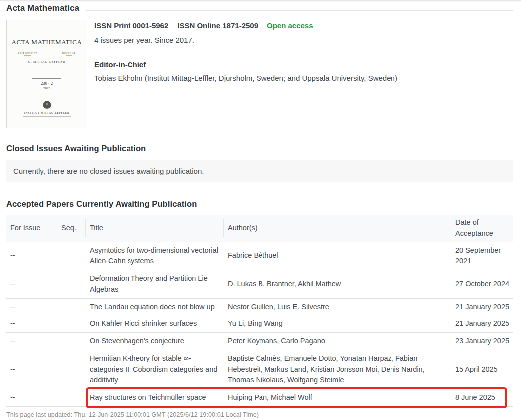 This screenshot has width=521, height=420. I want to click on cover-institute-subline, so click(47, 116).